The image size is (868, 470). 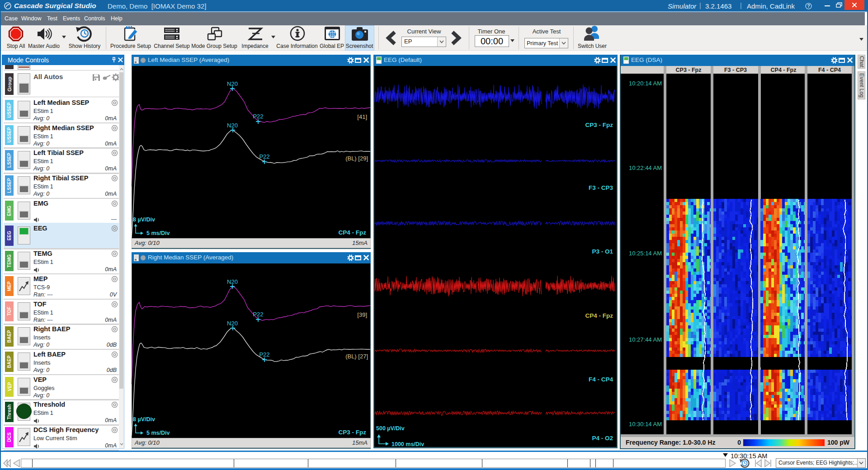 What do you see at coordinates (362, 315) in the screenshot?
I see `svg-text: [39]` at bounding box center [362, 315].